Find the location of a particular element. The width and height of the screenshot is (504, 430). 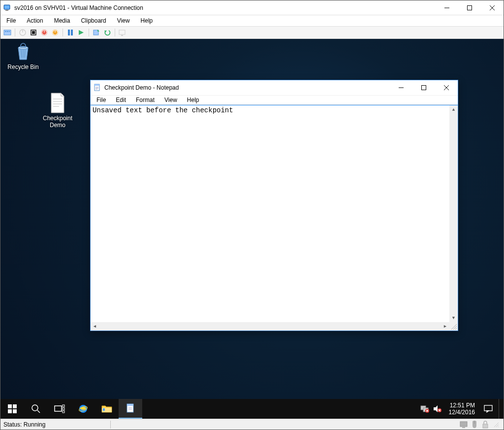

host-close-button is located at coordinates (492, 8).